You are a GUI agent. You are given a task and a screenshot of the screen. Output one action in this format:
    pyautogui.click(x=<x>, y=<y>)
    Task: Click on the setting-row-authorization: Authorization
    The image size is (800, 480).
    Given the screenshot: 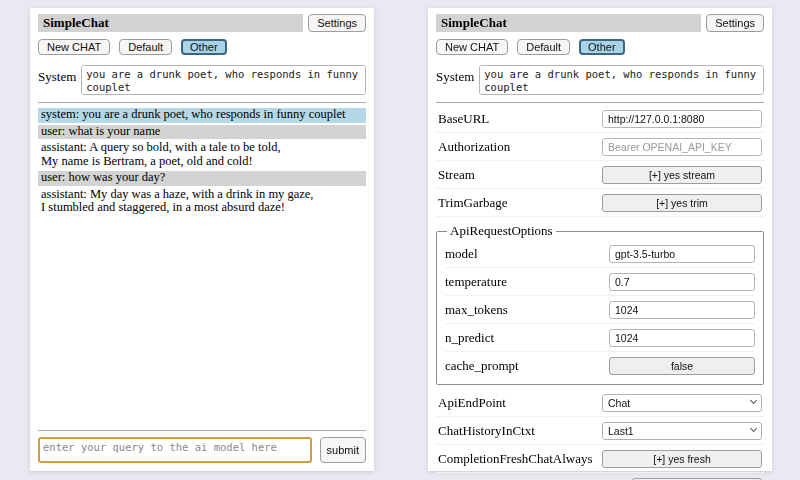 What is the action you would take?
    pyautogui.click(x=600, y=147)
    